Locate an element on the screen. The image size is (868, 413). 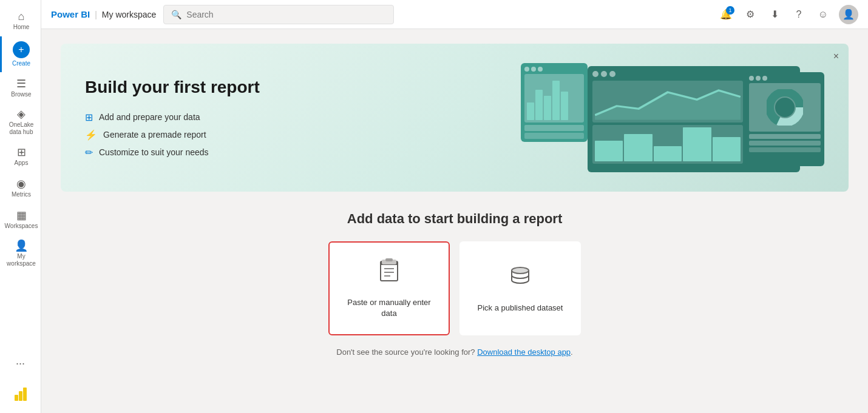
workspace-name: My workspace is located at coordinates (129, 15).